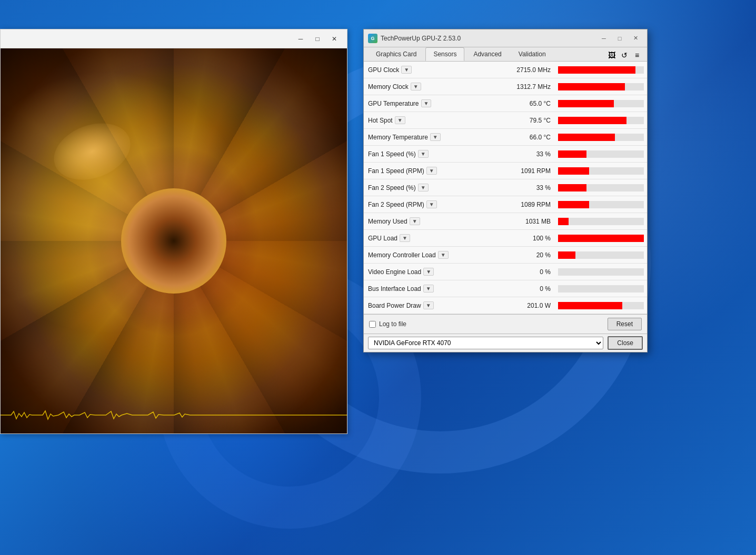 Image resolution: width=756 pixels, height=555 pixels. What do you see at coordinates (505, 104) in the screenshot?
I see `sensor-row-gpu-temperature: GPU Temperature ▼ 65.0 °C` at bounding box center [505, 104].